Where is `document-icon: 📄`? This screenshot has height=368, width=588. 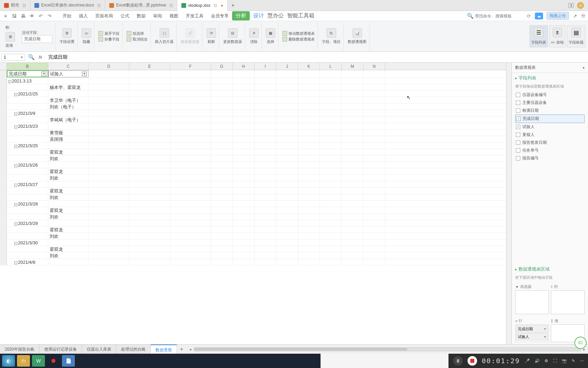 document-icon: 📄 is located at coordinates (68, 361).